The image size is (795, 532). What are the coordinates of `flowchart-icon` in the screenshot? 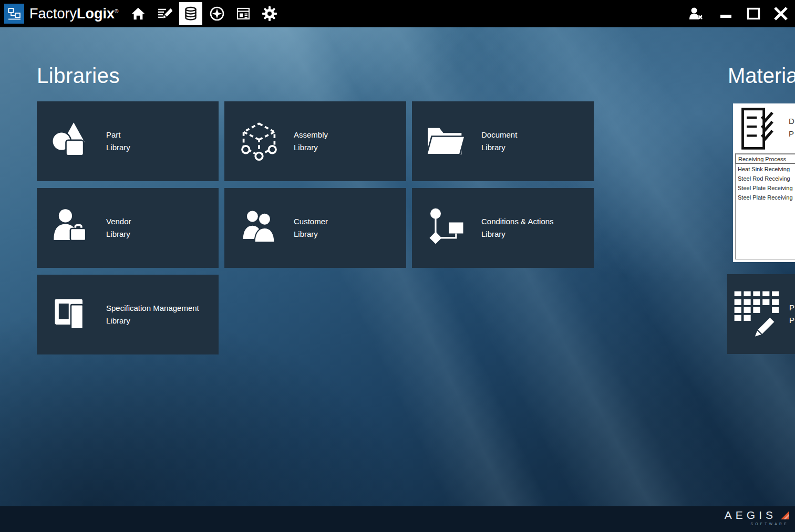 It's located at (447, 228).